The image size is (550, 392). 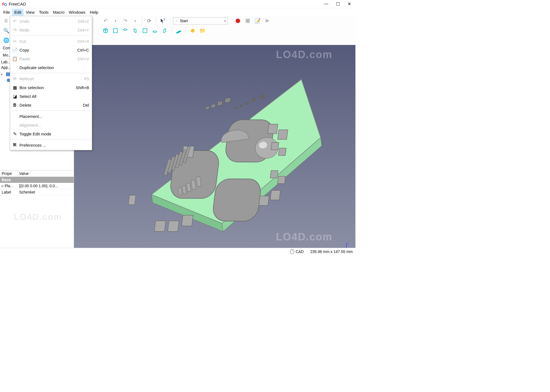 What do you see at coordinates (15, 134) in the screenshot?
I see `menu-item-icon: ✎` at bounding box center [15, 134].